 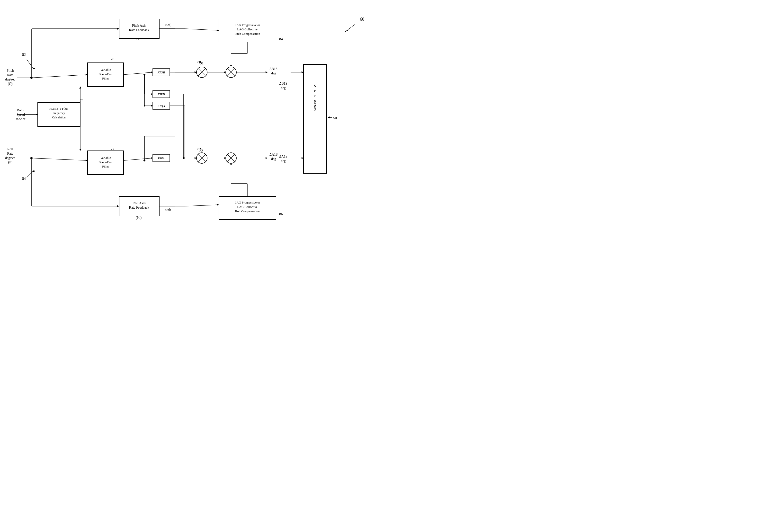 I want to click on ref-60-label: 60, so click(x=362, y=19).